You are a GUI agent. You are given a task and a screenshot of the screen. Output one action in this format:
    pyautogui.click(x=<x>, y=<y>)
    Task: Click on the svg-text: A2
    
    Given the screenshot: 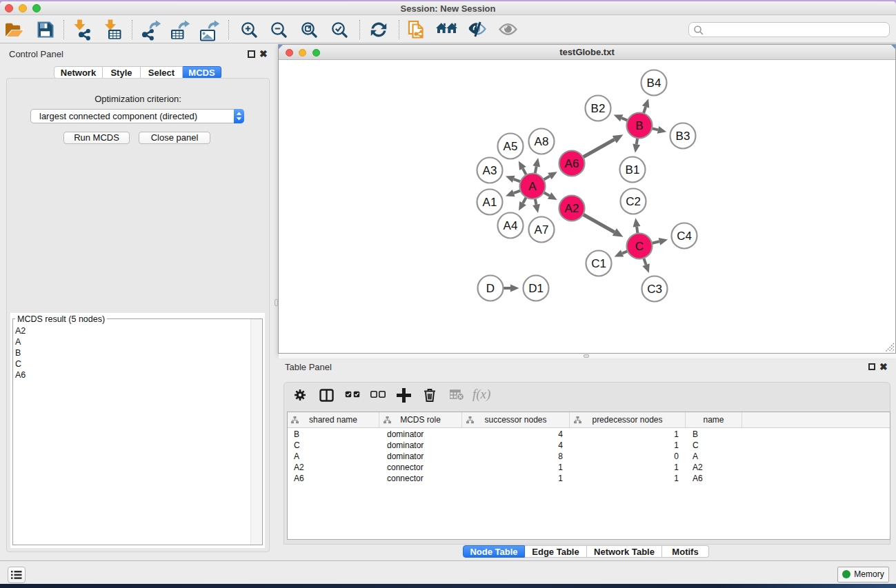 What is the action you would take?
    pyautogui.click(x=573, y=208)
    